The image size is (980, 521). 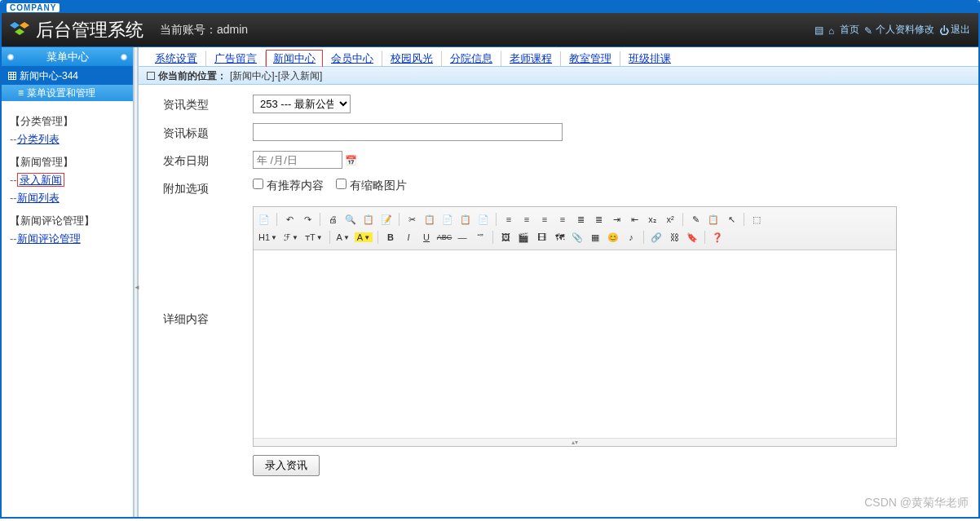 What do you see at coordinates (490, 30) in the screenshot?
I see `header: 后台管理系统 当前账号：admin ▤ ⌂首页 ✎个人资料修改 ⏻退出` at bounding box center [490, 30].